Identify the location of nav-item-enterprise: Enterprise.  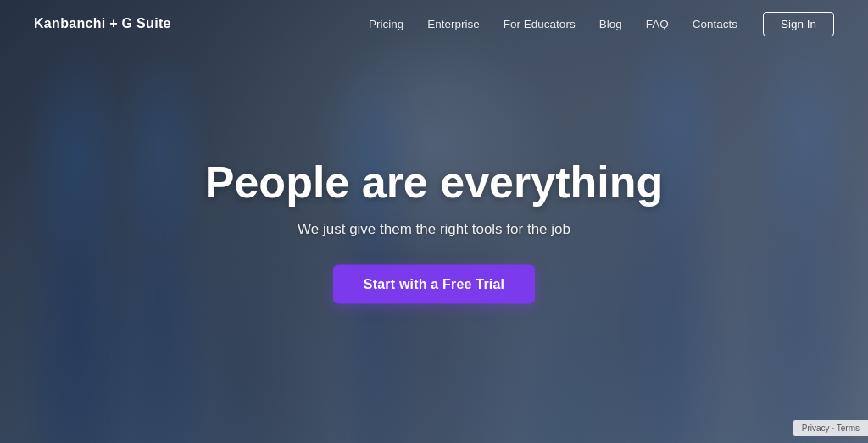
(453, 24).